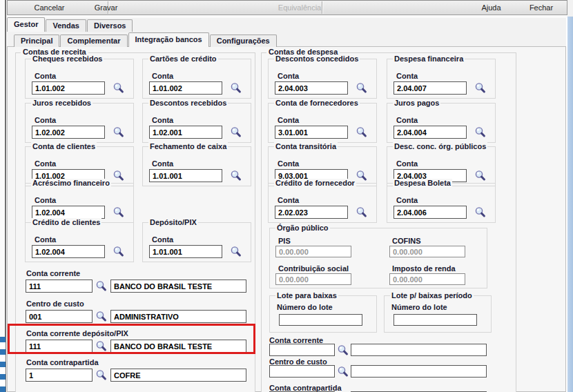 The width and height of the screenshot is (573, 392). I want to click on tab-bar-secondary: PrincipalComplementarIntegração bancosCo…, so click(146, 40).